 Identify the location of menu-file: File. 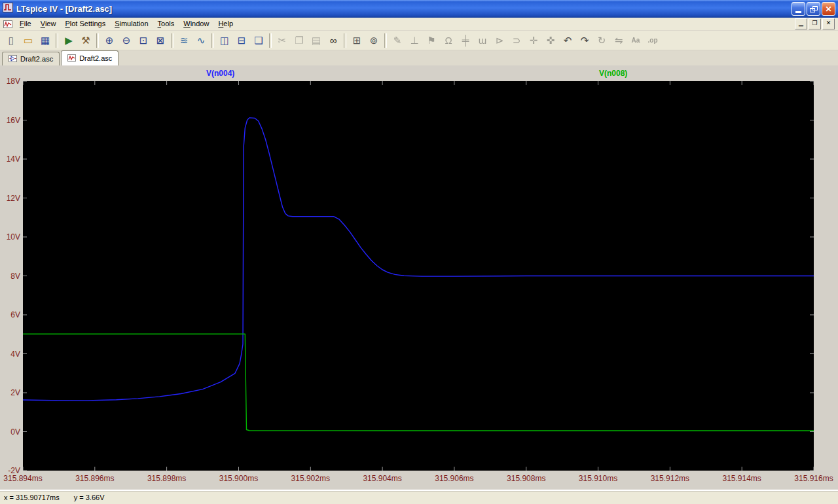
(26, 24).